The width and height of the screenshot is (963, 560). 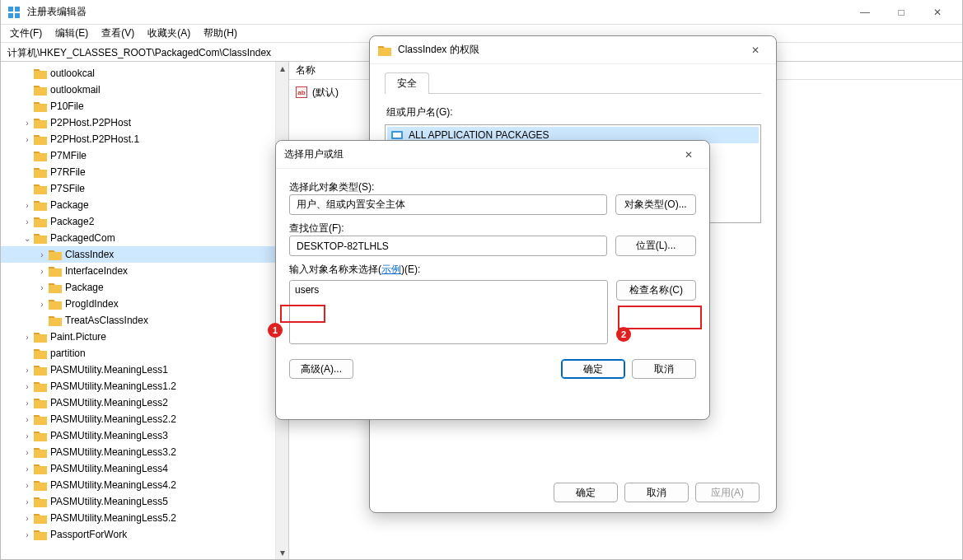 I want to click on tree-item: ›Package2, so click(x=145, y=222).